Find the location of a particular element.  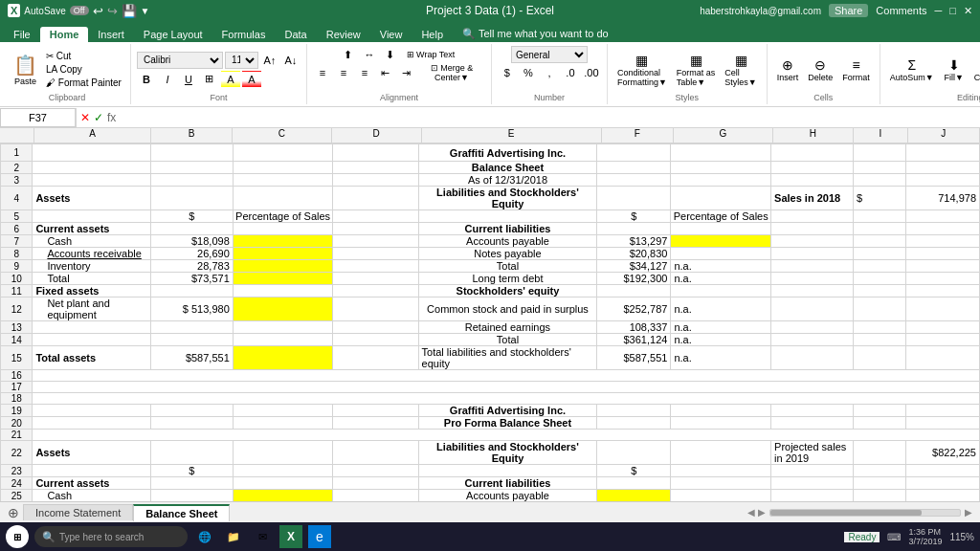

cell-h6 is located at coordinates (813, 230).